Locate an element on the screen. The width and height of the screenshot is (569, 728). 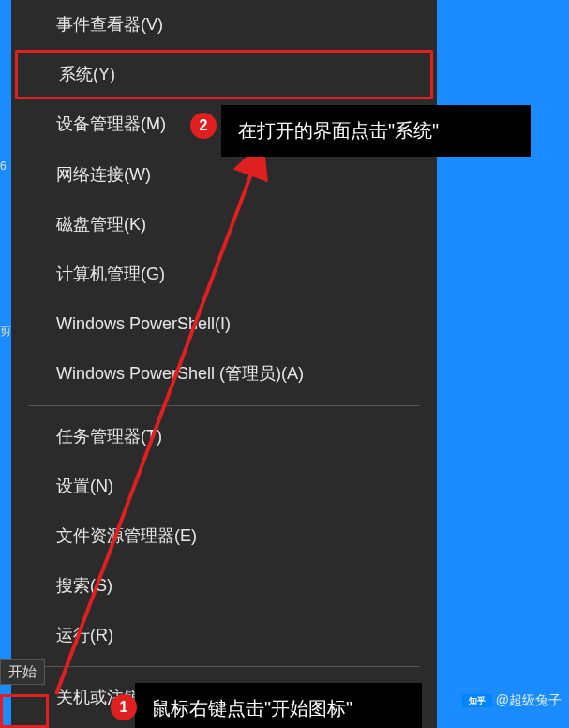
menu-label: 搜索(S) is located at coordinates (84, 585).